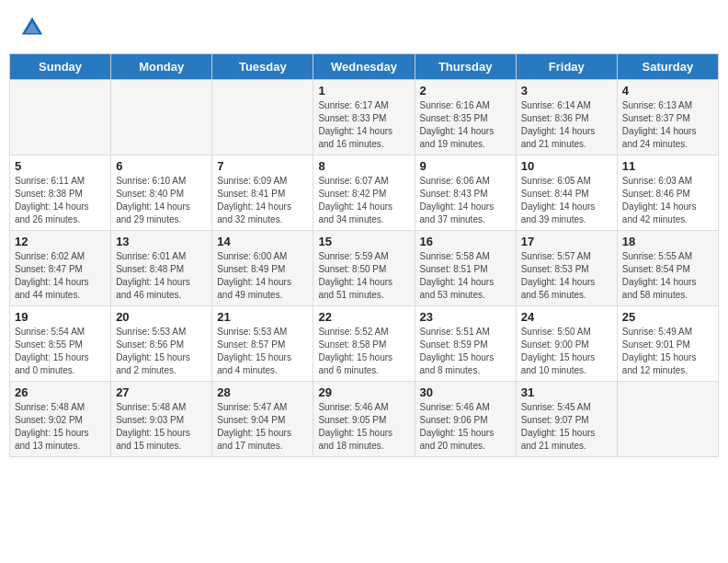  What do you see at coordinates (364, 344) in the screenshot?
I see `calendar-cell: 22Sunrise: 5:52 AM Sunset: 8:58 PM Dayli…` at bounding box center [364, 344].